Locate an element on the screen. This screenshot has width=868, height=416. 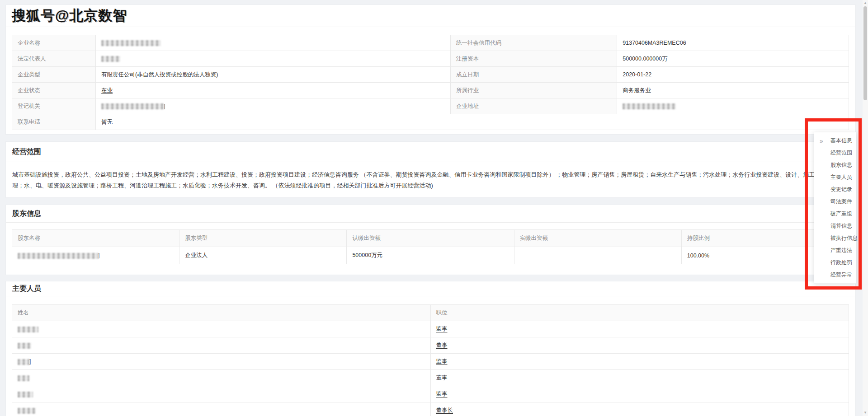
anchor-item-shareholders: 股东信息 is located at coordinates (835, 165).